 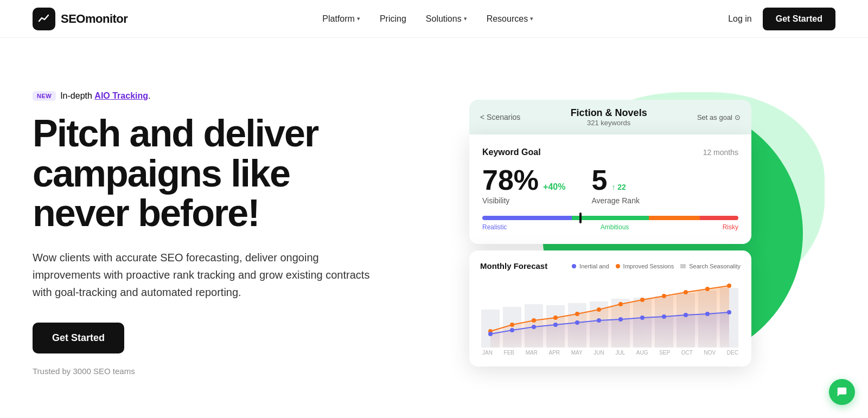 What do you see at coordinates (610, 312) in the screenshot?
I see `chart-svg` at bounding box center [610, 312].